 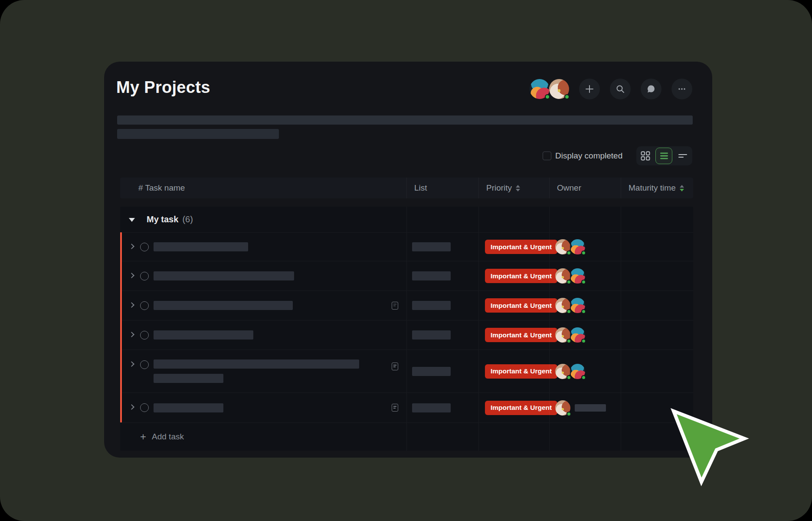 I want to click on page-title: My Projects, so click(x=163, y=88).